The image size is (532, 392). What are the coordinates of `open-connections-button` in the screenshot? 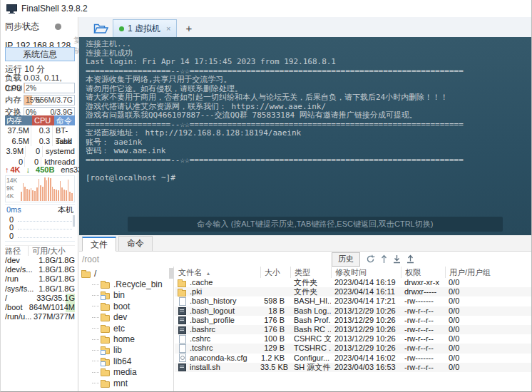 It's located at (101, 29).